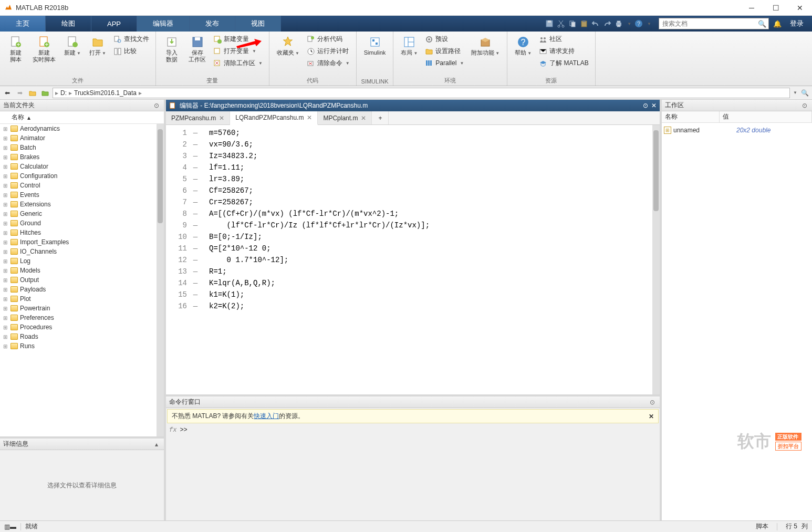 Image resolution: width=812 pixels, height=532 pixels. I want to click on folder-item: ⊞Powertrain, so click(82, 308).